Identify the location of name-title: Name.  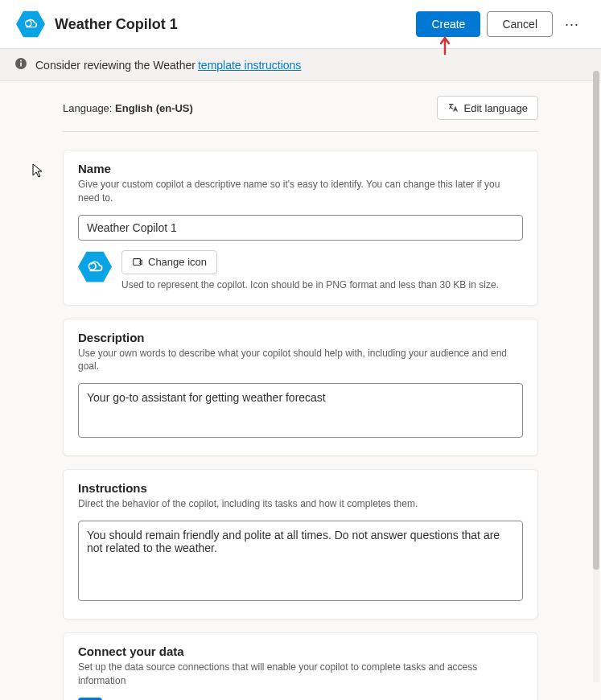
(301, 169).